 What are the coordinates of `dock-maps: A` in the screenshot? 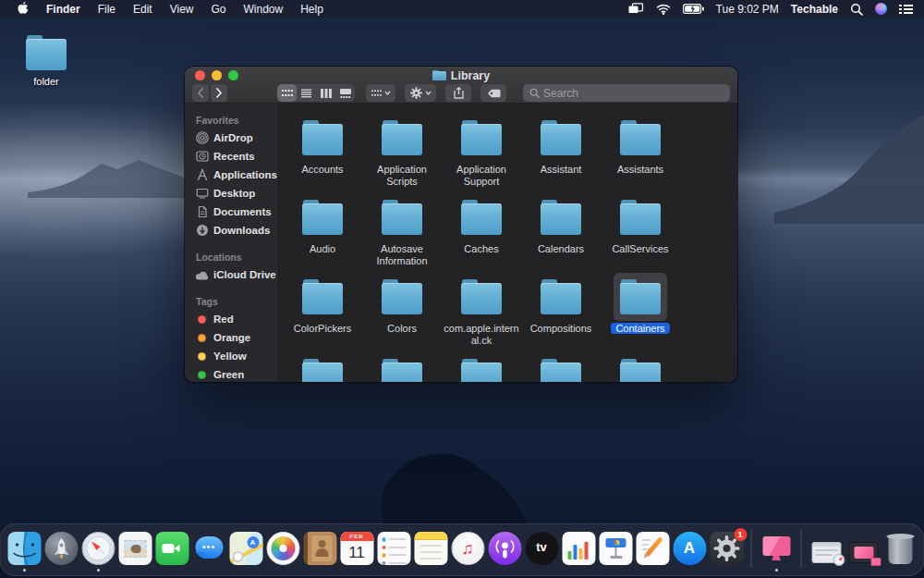 It's located at (246, 548).